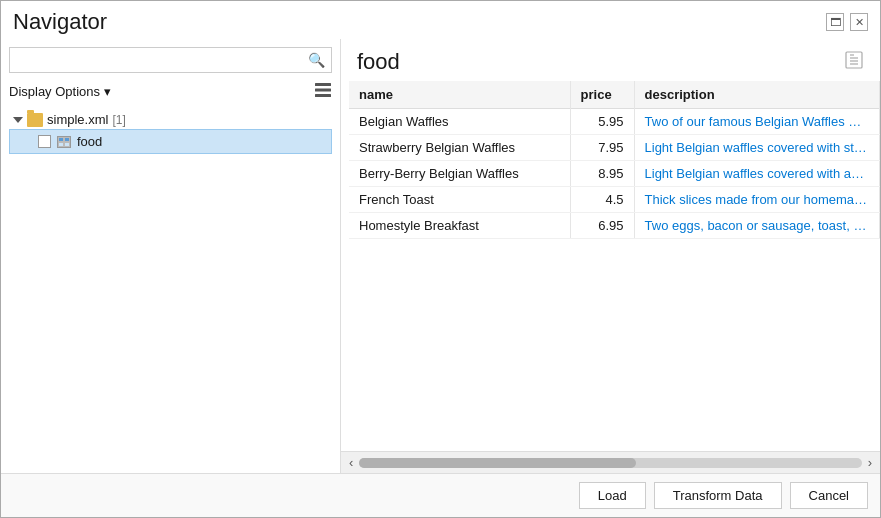 This screenshot has width=881, height=518. What do you see at coordinates (460, 226) in the screenshot?
I see `cell-name: Homestyle Breakfast` at bounding box center [460, 226].